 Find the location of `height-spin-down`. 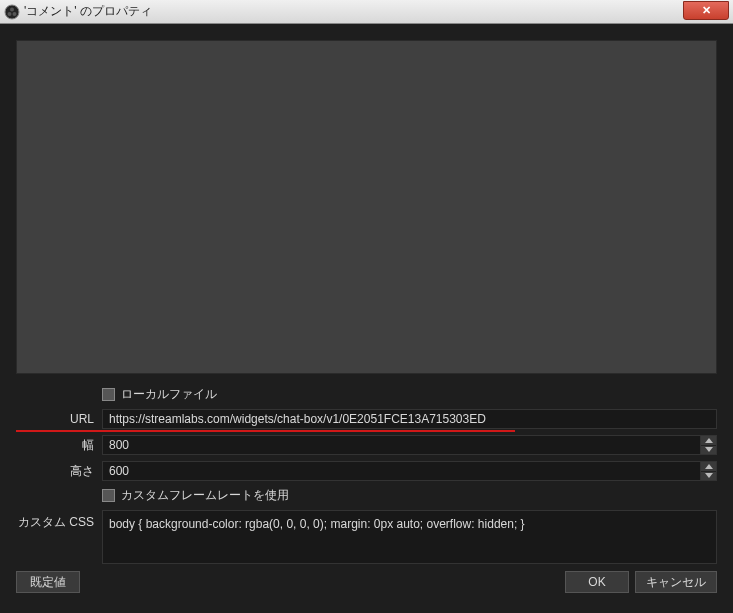

height-spin-down is located at coordinates (708, 476).